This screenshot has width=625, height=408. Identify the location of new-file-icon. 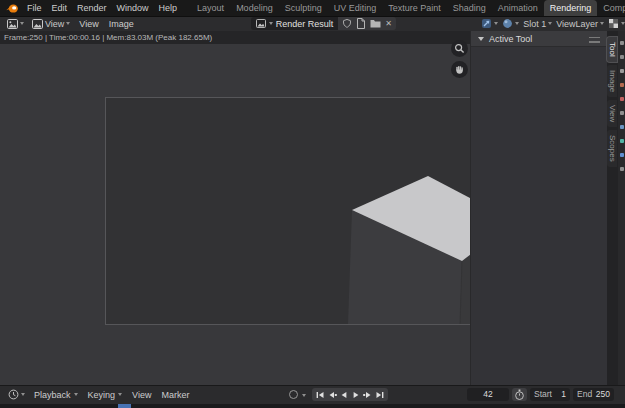
(361, 24).